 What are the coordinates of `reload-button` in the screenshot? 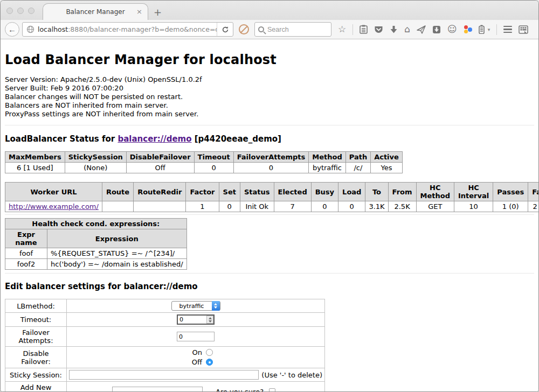 It's located at (225, 29).